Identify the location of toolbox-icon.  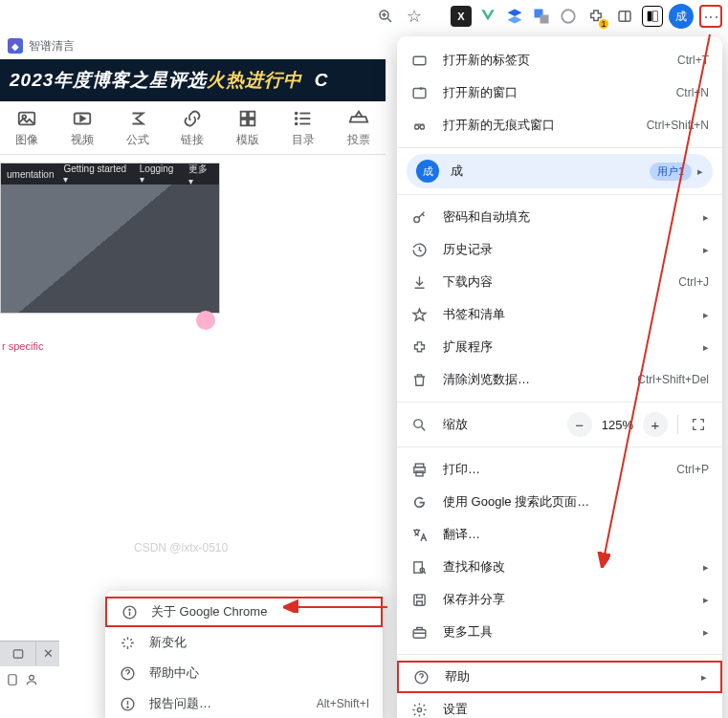
(419, 633).